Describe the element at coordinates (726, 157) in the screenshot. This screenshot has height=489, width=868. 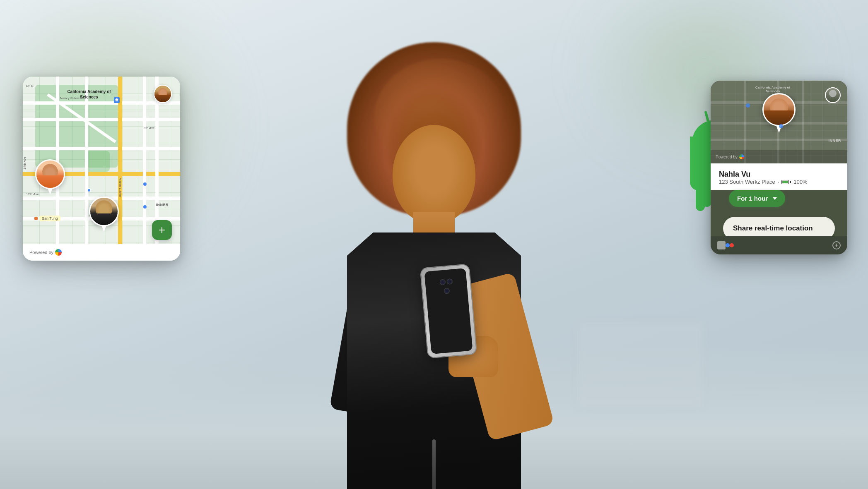
I see `right-powered-text: Powered by` at that location.